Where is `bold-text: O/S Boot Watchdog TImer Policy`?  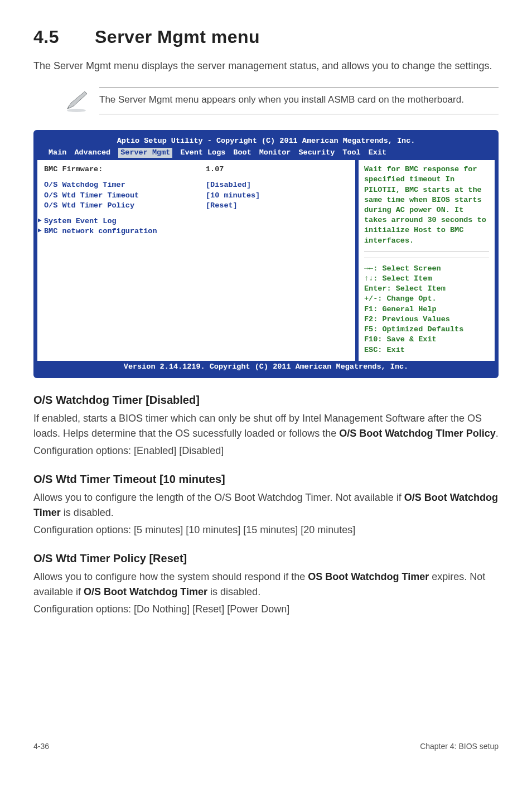
bold-text: O/S Boot Watchdog TImer Policy is located at coordinates (417, 433).